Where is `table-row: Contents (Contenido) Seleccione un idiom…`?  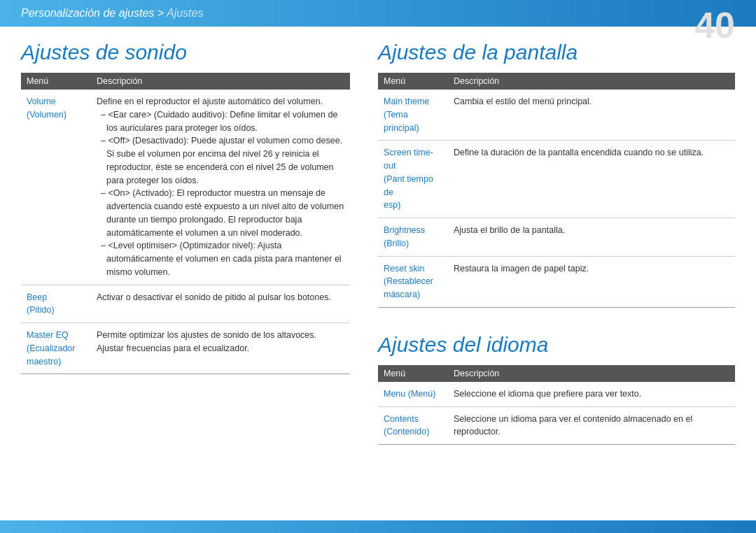 table-row: Contents (Contenido) Seleccione un idiom… is located at coordinates (556, 425).